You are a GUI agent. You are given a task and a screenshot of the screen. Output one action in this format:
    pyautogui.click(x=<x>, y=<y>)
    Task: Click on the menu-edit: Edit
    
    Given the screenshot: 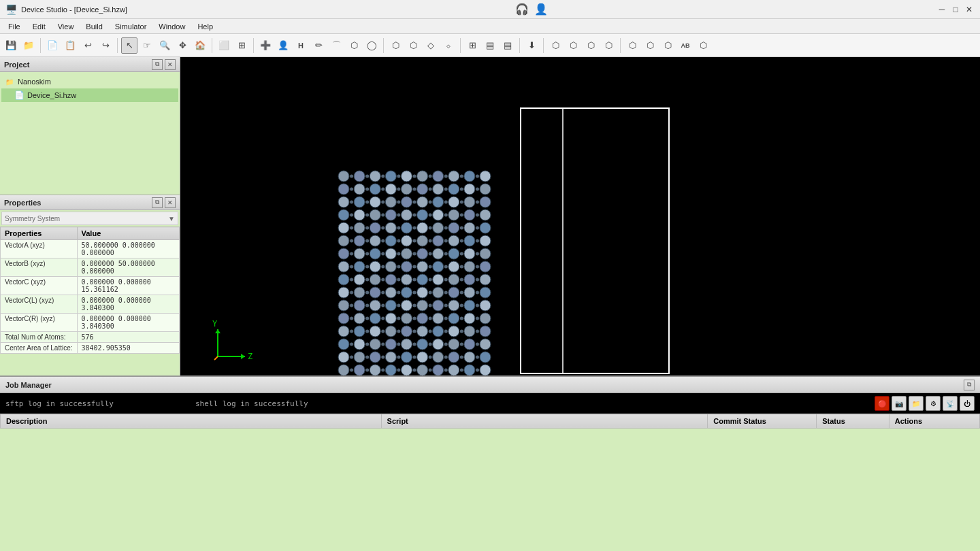 What is the action you would take?
    pyautogui.click(x=39, y=27)
    